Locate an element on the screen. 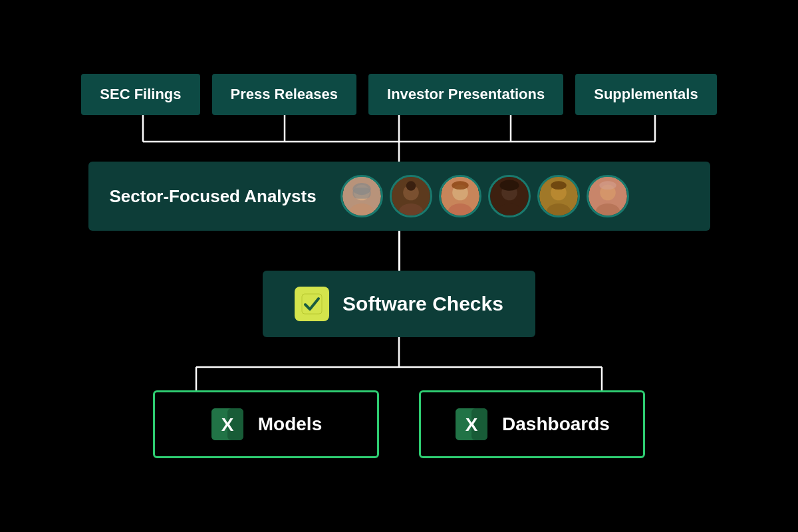 The width and height of the screenshot is (798, 532). dashboards-box: X Dashboards is located at coordinates (532, 424).